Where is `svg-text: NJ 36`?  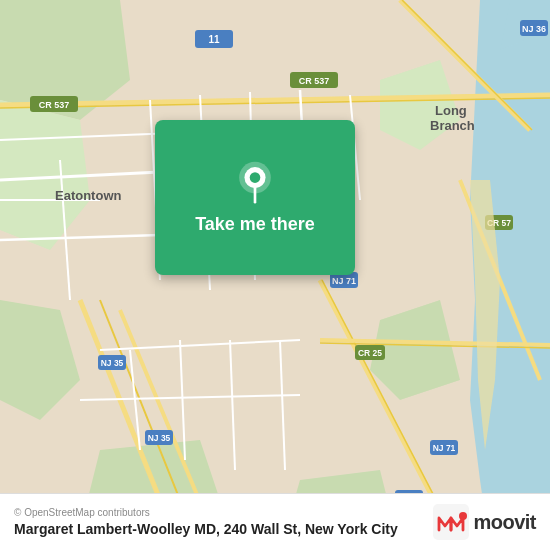 svg-text: NJ 36 is located at coordinates (534, 29).